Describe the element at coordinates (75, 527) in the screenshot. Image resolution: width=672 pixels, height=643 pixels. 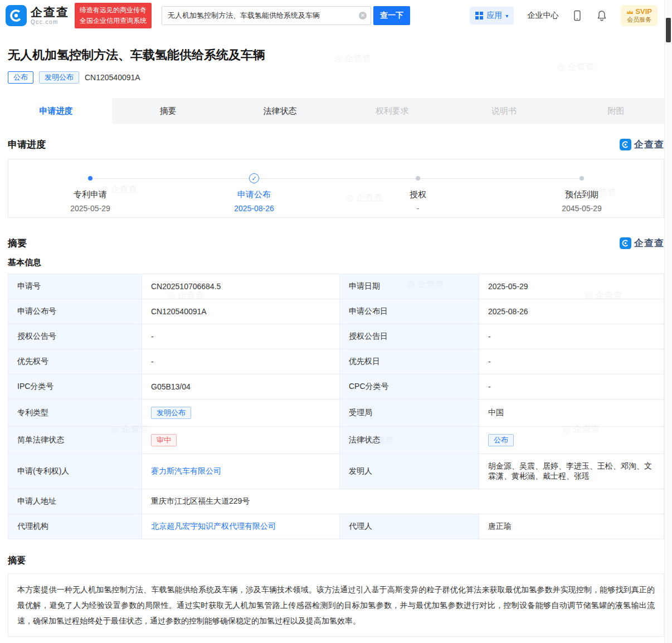
I see `field-label: 代理机构` at that location.